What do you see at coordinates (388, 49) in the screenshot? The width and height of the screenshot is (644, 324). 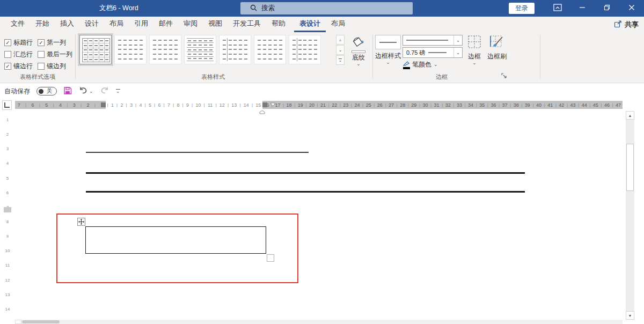 I see `border-styles-button: 边框样式 ⌄` at bounding box center [388, 49].